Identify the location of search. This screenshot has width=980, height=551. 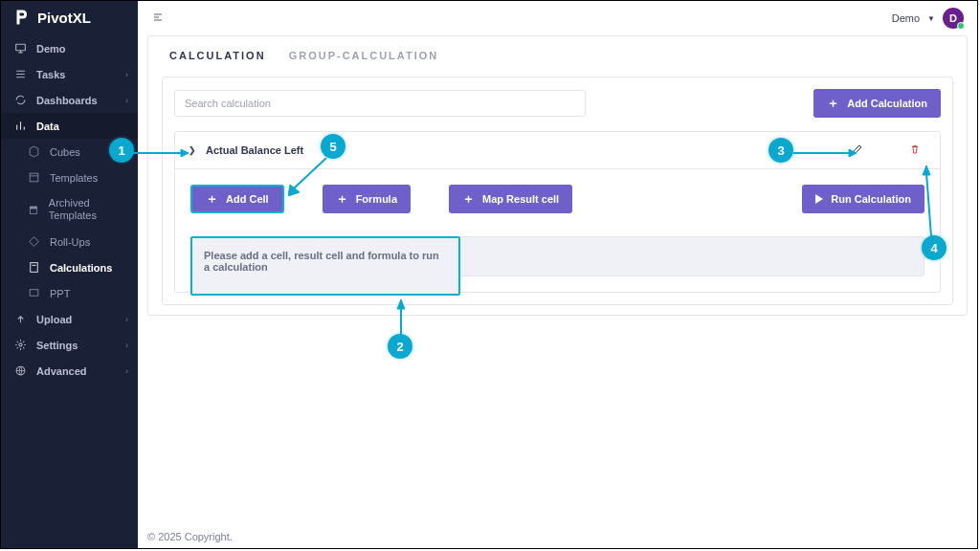
(380, 103).